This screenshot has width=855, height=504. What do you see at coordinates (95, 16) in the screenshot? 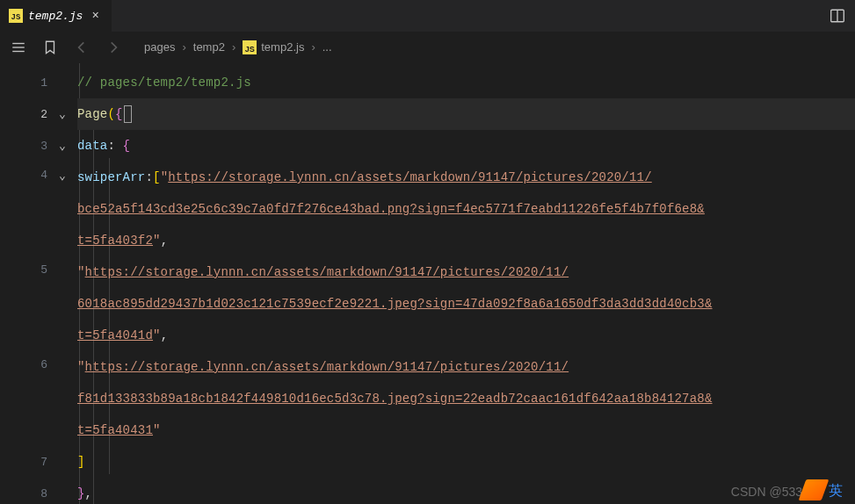
I see `tab-close-button: ×` at bounding box center [95, 16].